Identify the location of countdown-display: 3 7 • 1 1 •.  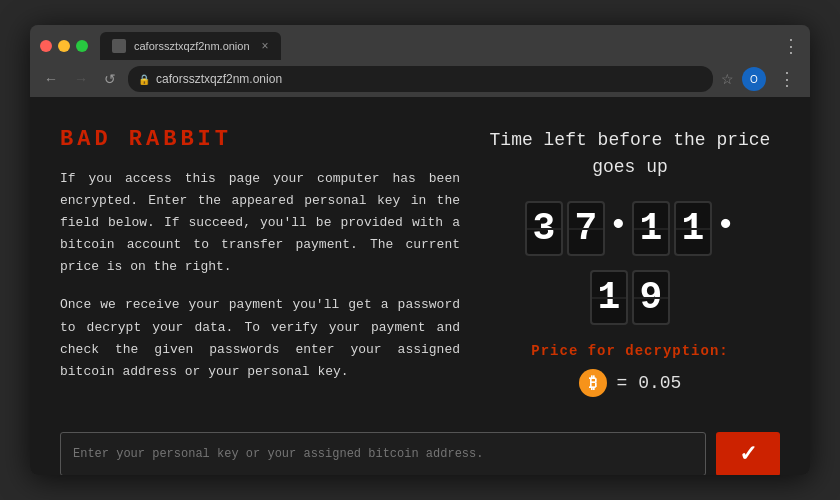
(630, 228).